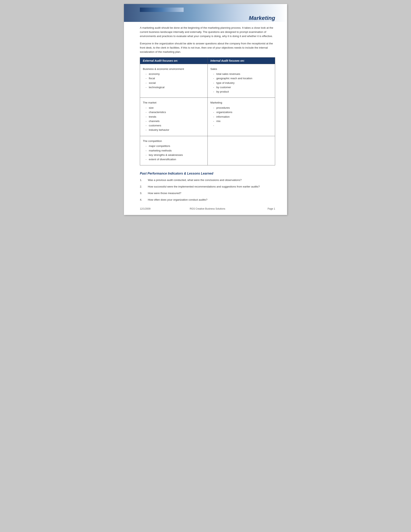 The height and width of the screenshot is (532, 411). I want to click on list-item: 3. How were those measured?, so click(209, 193).